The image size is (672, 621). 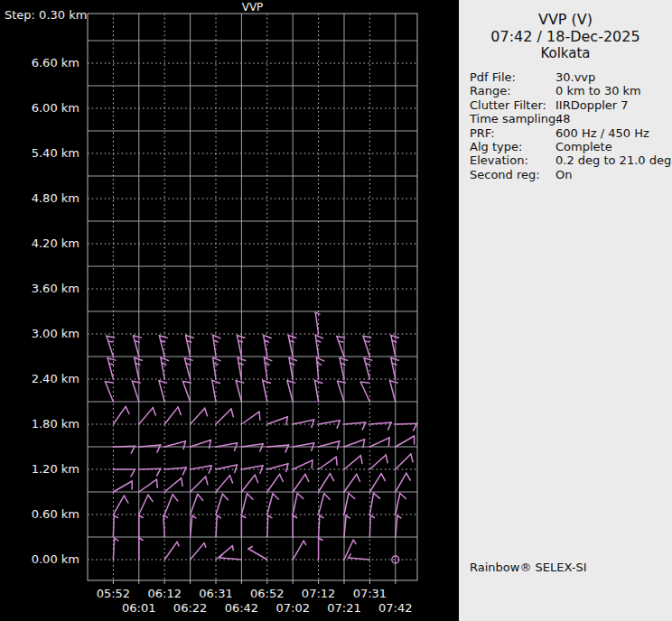 What do you see at coordinates (565, 36) in the screenshot?
I see `panel-datetime: 07:42 / 18-Dec-2025` at bounding box center [565, 36].